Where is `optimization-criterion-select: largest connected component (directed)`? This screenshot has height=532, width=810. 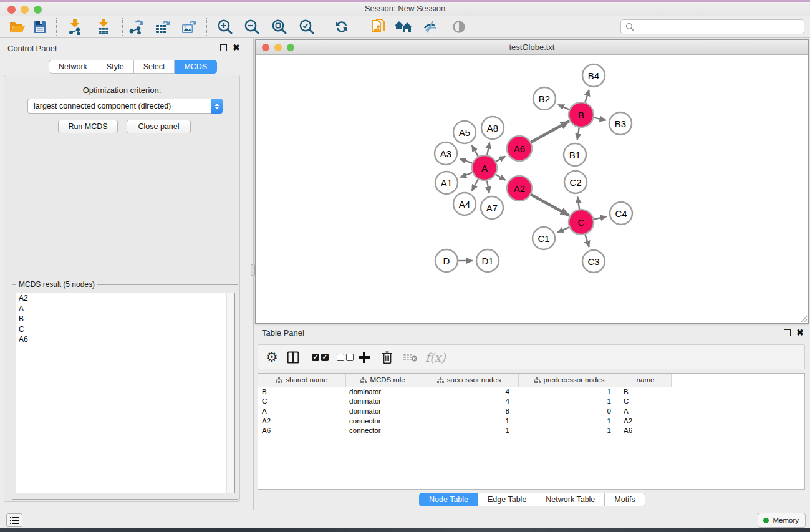 optimization-criterion-select: largest connected component (directed) is located at coordinates (125, 106).